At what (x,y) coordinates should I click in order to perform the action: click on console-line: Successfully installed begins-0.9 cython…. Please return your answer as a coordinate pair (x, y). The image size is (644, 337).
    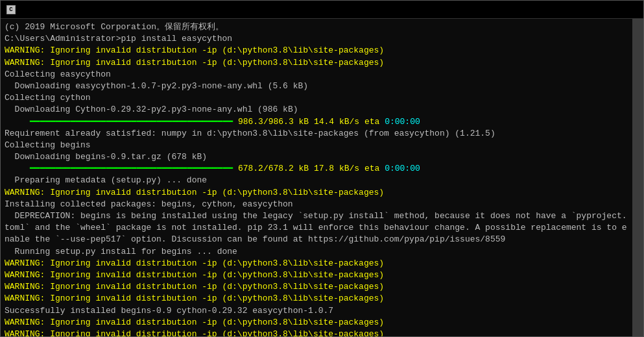
    Looking at the image, I should click on (316, 311).